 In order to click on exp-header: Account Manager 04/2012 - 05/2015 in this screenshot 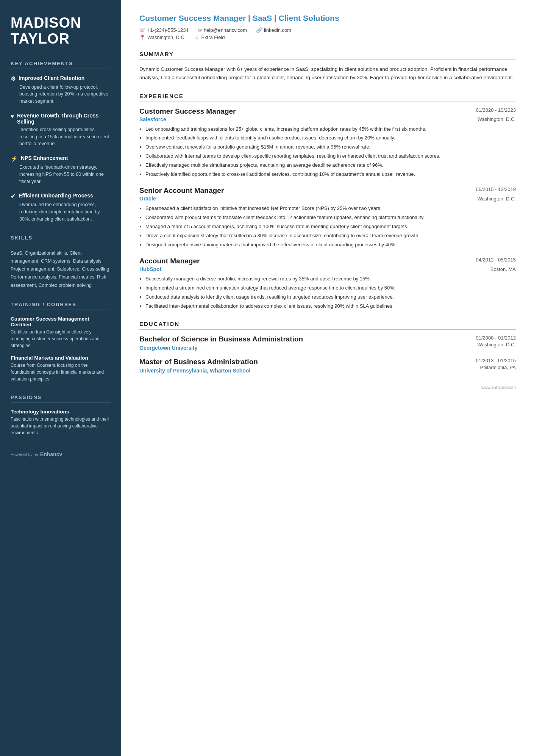, I will do `click(328, 261)`.